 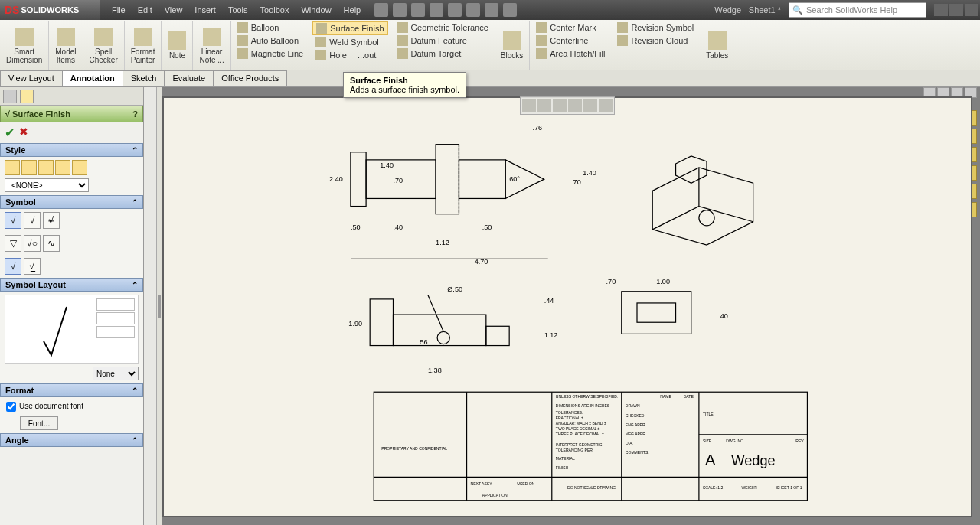 I want to click on font-button: Font..., so click(x=39, y=423).